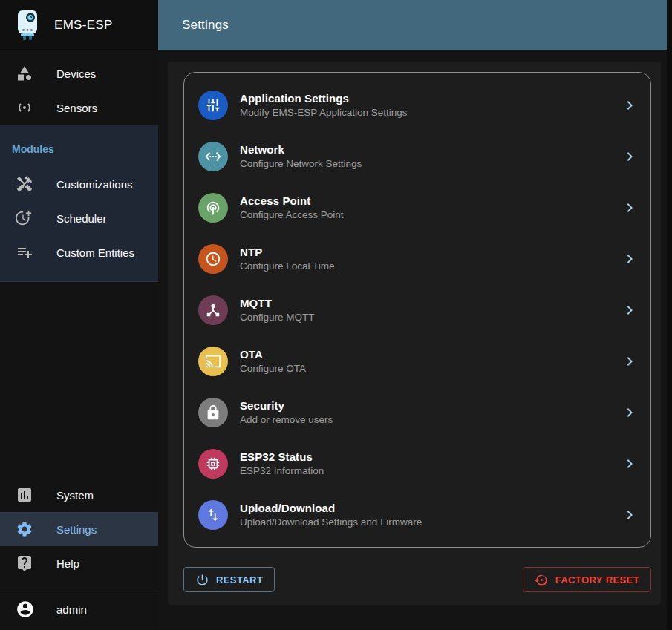 This screenshot has height=630, width=672. What do you see at coordinates (79, 25) in the screenshot?
I see `app-logo-bar: EMS-ESP` at bounding box center [79, 25].